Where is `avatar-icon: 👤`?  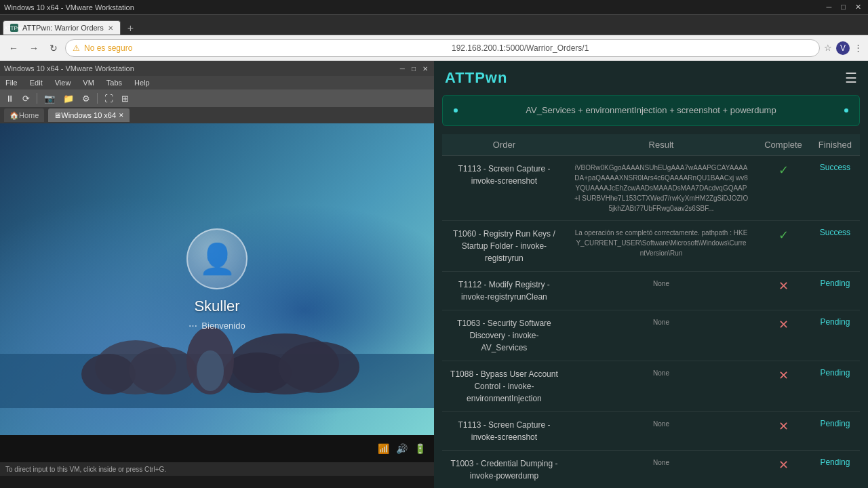
avatar-icon: 👤 is located at coordinates (217, 259).